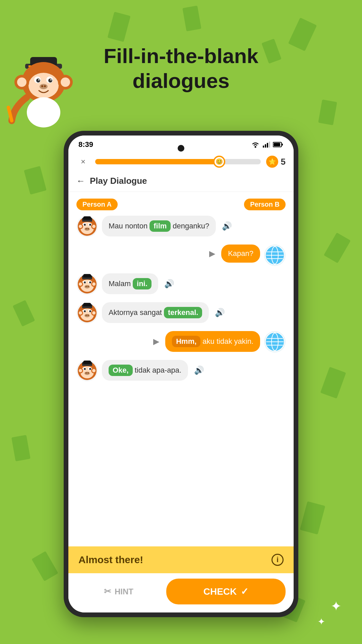  What do you see at coordinates (181, 143) in the screenshot?
I see `status-bar: 8:39` at bounding box center [181, 143].